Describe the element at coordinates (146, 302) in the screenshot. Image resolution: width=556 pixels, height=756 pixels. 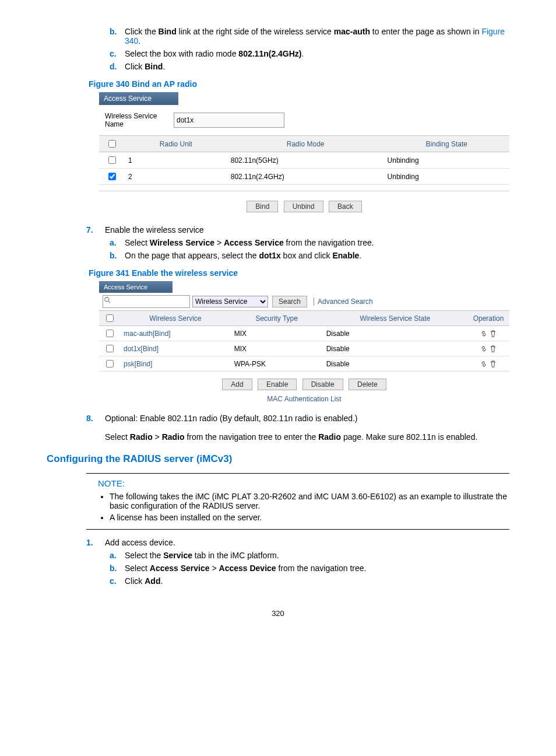
I see `search-icon` at that location.